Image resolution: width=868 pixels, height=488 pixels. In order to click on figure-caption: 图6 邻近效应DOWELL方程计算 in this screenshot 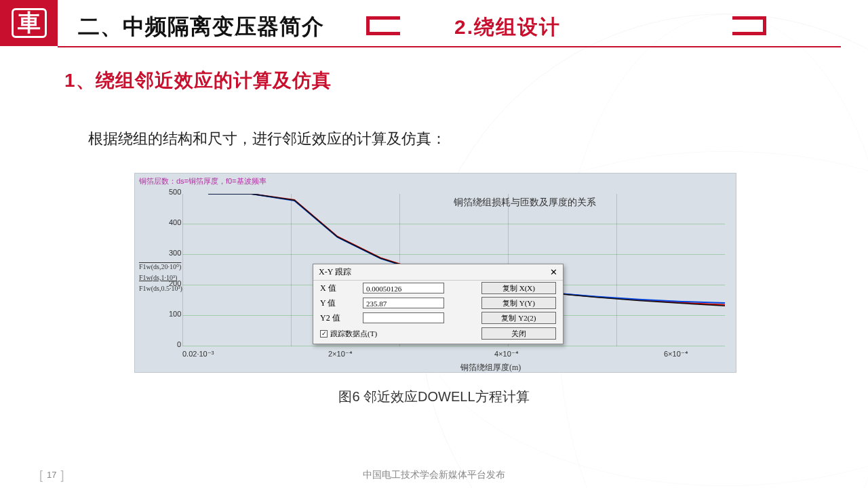, I will do `click(434, 397)`.